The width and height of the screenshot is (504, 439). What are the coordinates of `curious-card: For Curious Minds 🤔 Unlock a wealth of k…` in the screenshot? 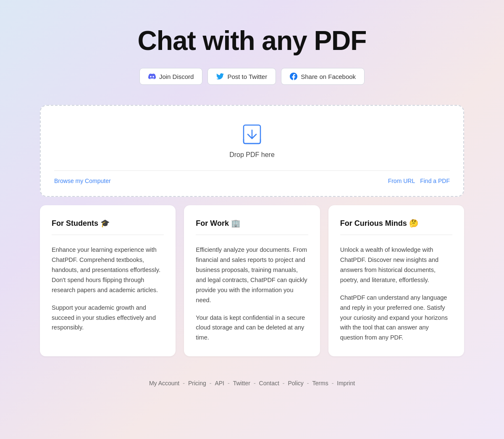 It's located at (396, 281).